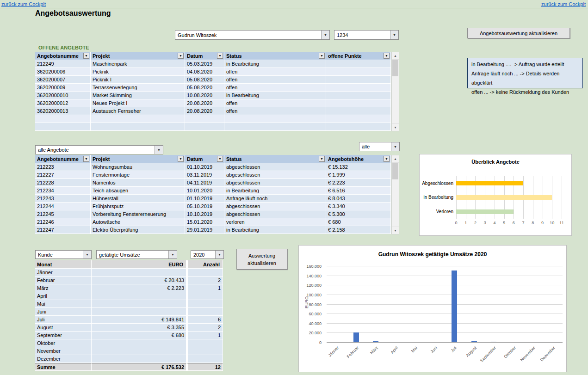 The width and height of the screenshot is (588, 375). I want to click on cell-monat: April, so click(63, 296).